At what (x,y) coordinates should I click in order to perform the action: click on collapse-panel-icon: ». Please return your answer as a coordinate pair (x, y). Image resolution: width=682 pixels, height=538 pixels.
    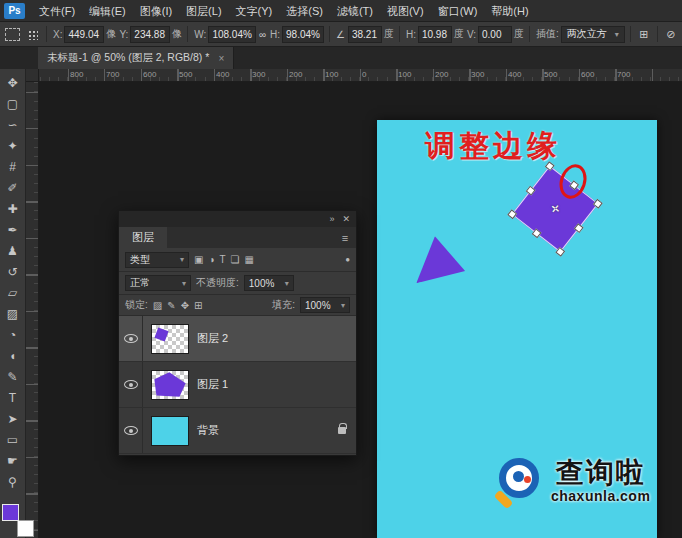
    Looking at the image, I should click on (332, 220).